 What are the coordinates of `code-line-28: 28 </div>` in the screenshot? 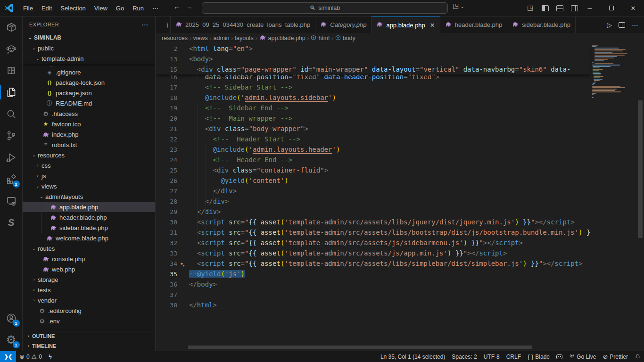 It's located at (372, 201).